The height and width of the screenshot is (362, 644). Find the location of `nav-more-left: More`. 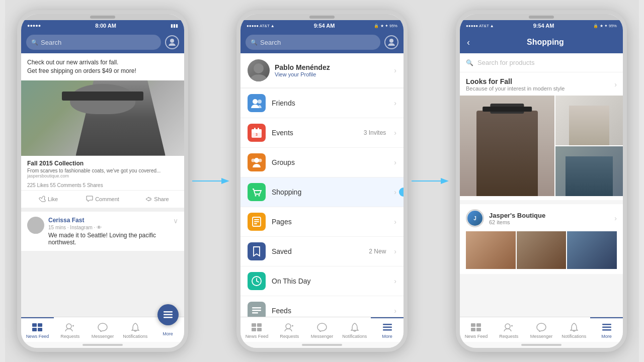

nav-more-left: More is located at coordinates (168, 330).